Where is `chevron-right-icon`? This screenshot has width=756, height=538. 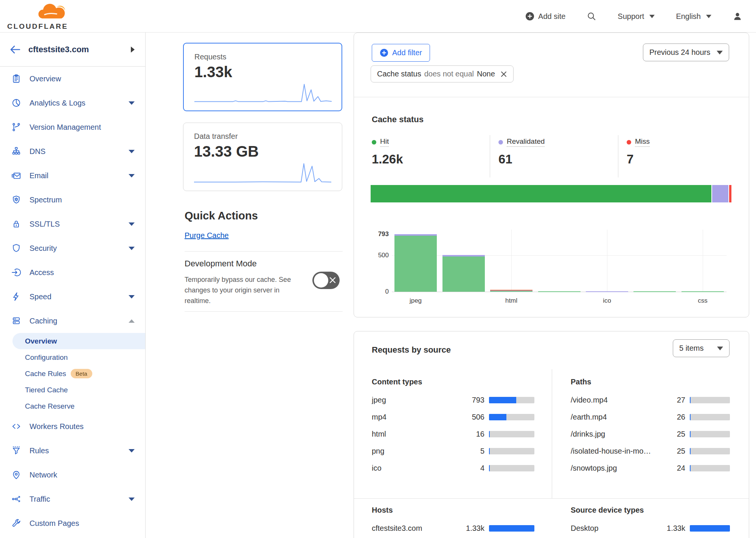 chevron-right-icon is located at coordinates (133, 50).